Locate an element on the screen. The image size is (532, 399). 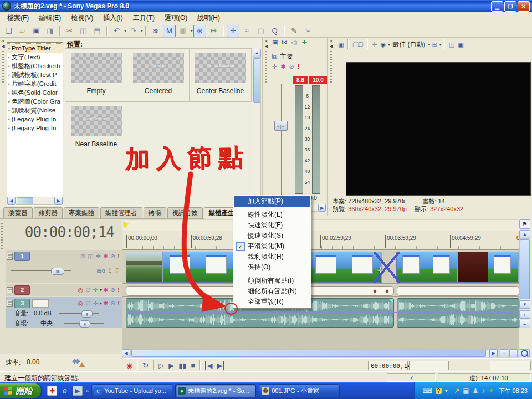
menu-item-6: 說明(H) is located at coordinates (208, 18).